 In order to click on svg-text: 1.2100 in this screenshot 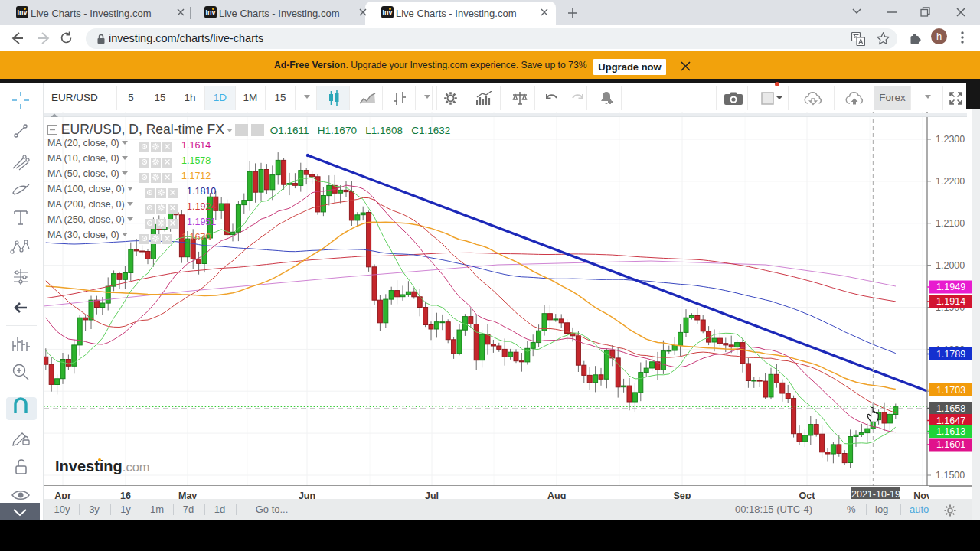, I will do `click(950, 223)`.